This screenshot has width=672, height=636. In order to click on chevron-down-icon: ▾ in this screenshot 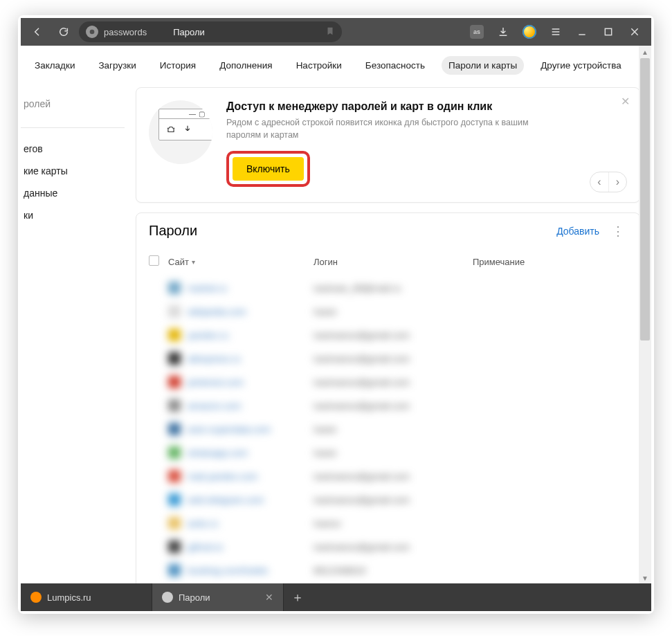, I will do `click(194, 262)`.